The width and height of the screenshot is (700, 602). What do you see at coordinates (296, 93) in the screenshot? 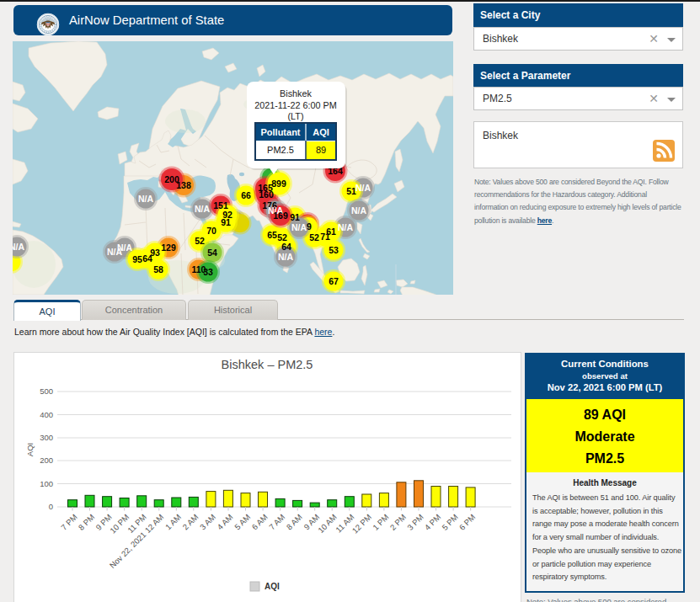
I see `svg-text: Bishkek` at bounding box center [296, 93].